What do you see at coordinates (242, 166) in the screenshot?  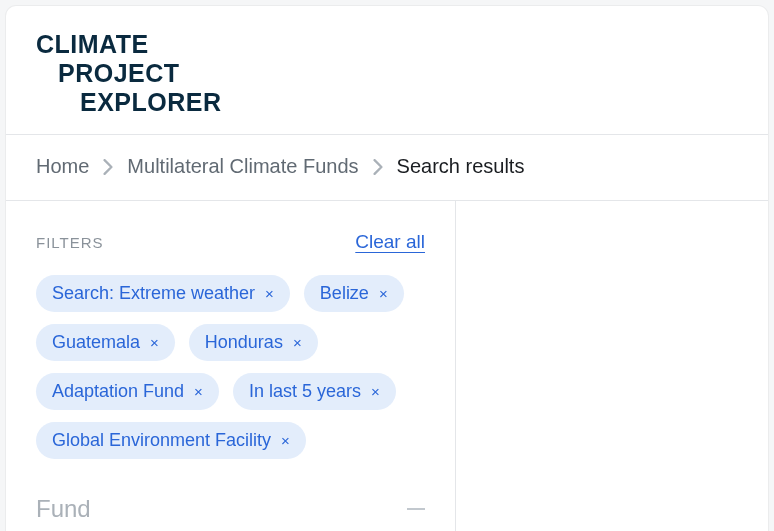 I see `breadcrumb-funds: Multilateral Climate Funds` at bounding box center [242, 166].